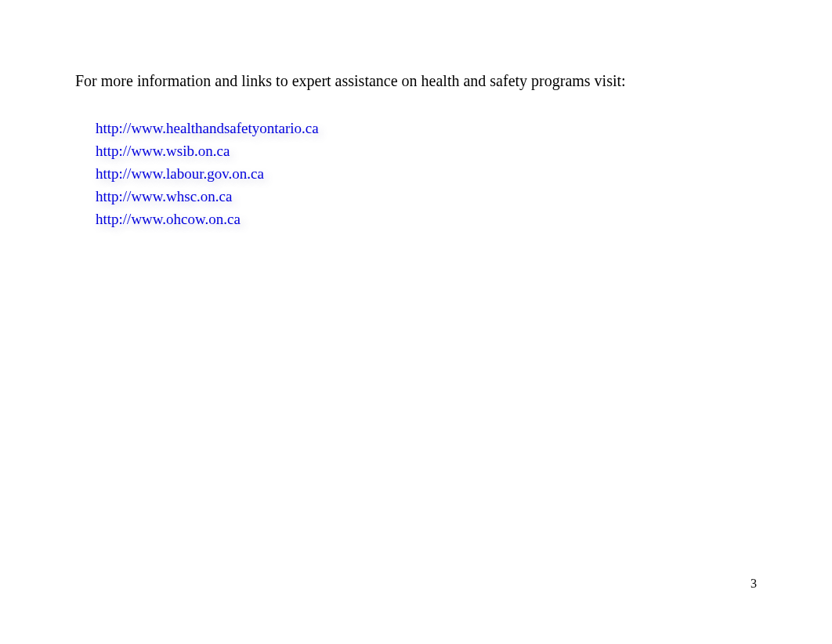 The image size is (832, 644). What do you see at coordinates (426, 174) in the screenshot?
I see `link-labour: http://www.labour.gov.on.ca` at bounding box center [426, 174].